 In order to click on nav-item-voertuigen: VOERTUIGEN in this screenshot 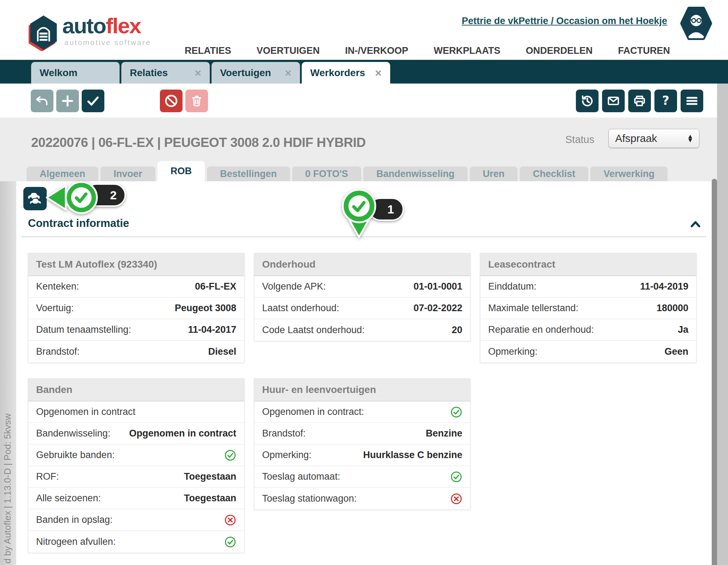, I will do `click(288, 51)`.